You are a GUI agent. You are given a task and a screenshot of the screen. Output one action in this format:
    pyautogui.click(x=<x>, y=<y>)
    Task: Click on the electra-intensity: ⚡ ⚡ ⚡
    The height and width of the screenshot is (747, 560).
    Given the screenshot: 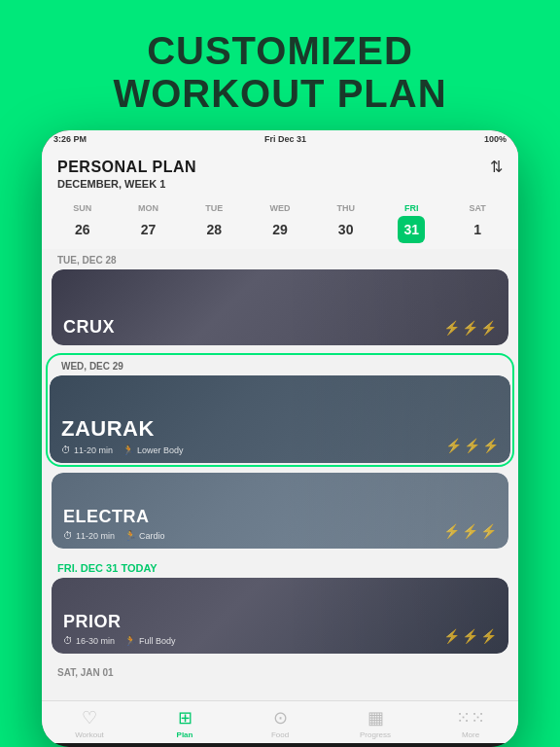 What is the action you would take?
    pyautogui.click(x=471, y=531)
    